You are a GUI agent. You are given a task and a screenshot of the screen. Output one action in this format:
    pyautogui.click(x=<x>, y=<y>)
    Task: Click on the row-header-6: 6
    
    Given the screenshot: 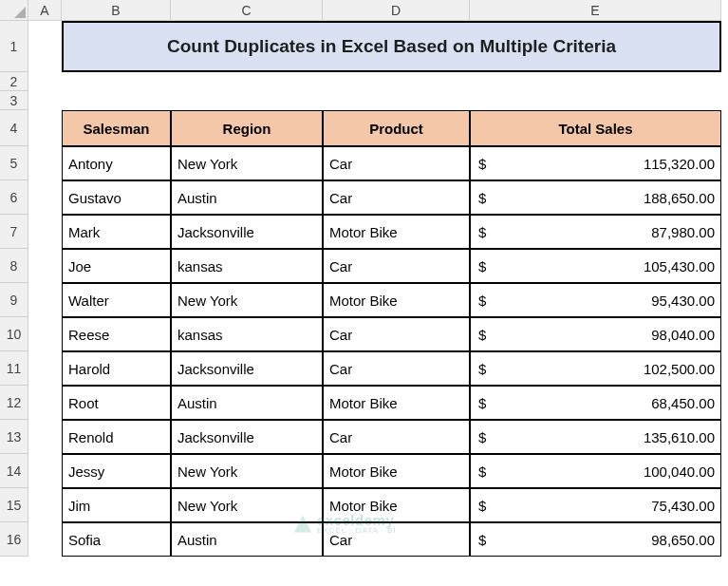 What is the action you would take?
    pyautogui.click(x=14, y=198)
    